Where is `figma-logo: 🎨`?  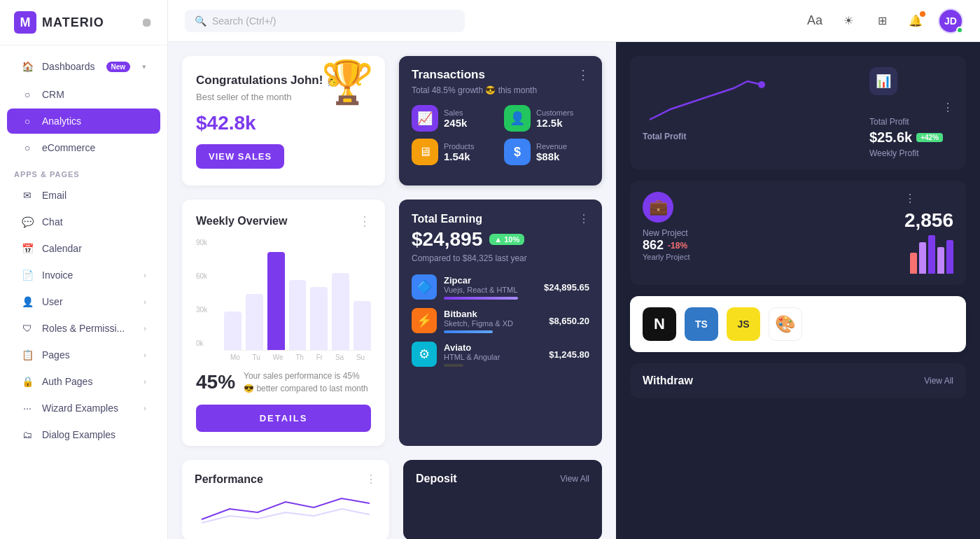 figma-logo: 🎨 is located at coordinates (785, 324).